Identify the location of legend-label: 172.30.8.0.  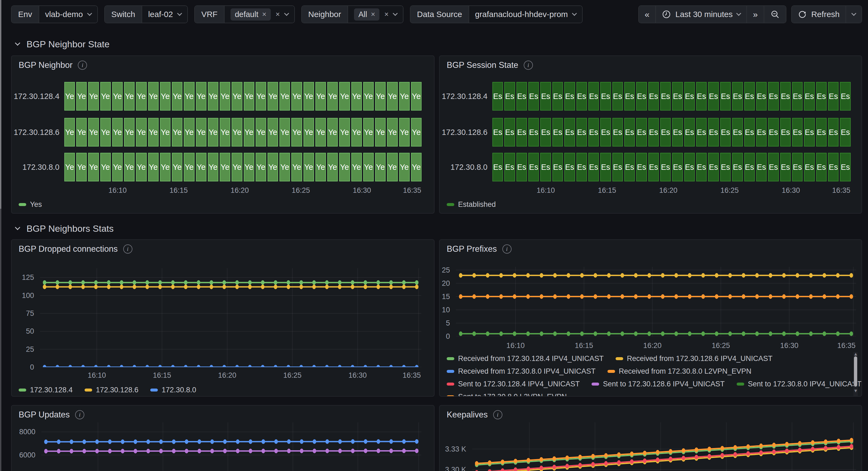
(179, 390).